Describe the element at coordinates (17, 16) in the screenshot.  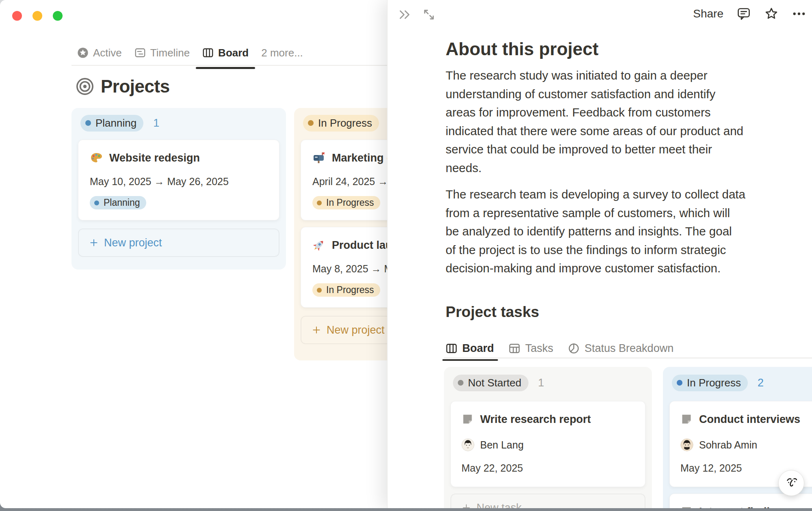
I see `close-window-button` at that location.